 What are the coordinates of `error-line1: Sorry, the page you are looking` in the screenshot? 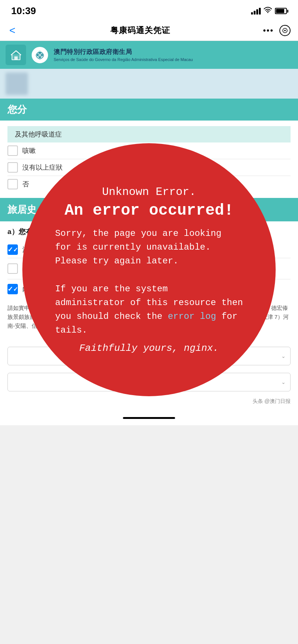 It's located at (138, 234).